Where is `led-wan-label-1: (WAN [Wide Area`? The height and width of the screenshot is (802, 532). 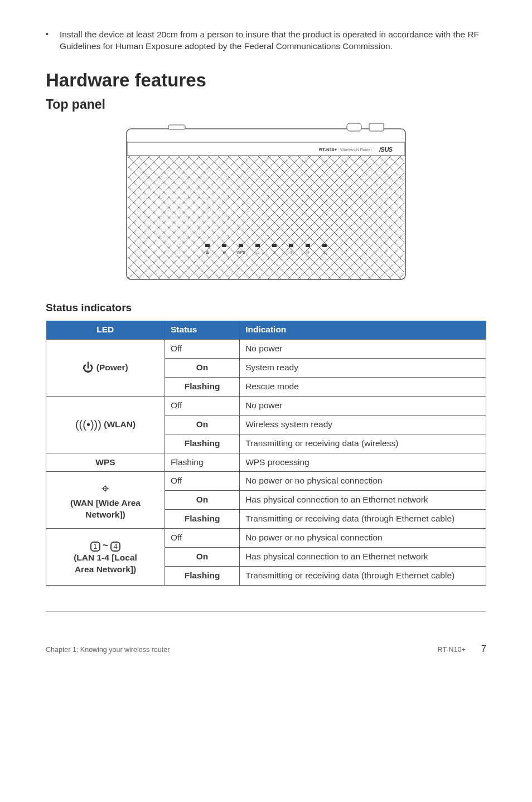 led-wan-label-1: (WAN [Wide Area is located at coordinates (105, 503).